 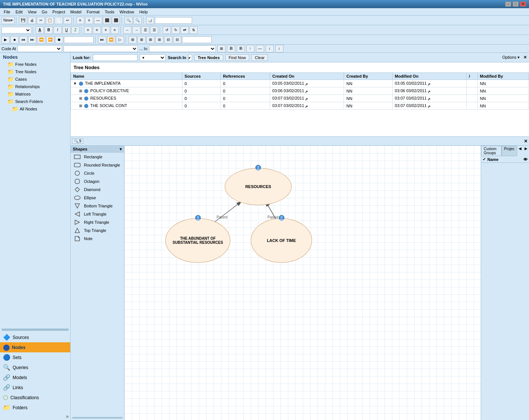 I want to click on prev2-btn: ⏪, so click(x=41, y=40).